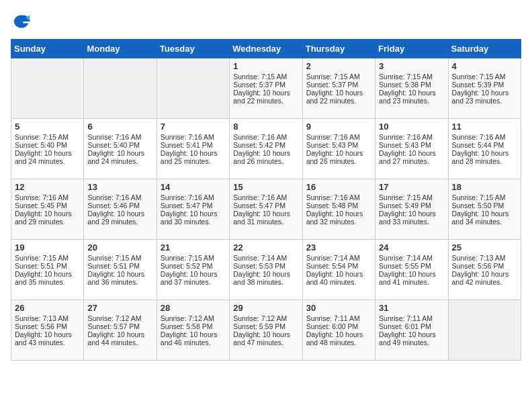  What do you see at coordinates (485, 222) in the screenshot?
I see `day-info: and 34 minutes.` at bounding box center [485, 222].